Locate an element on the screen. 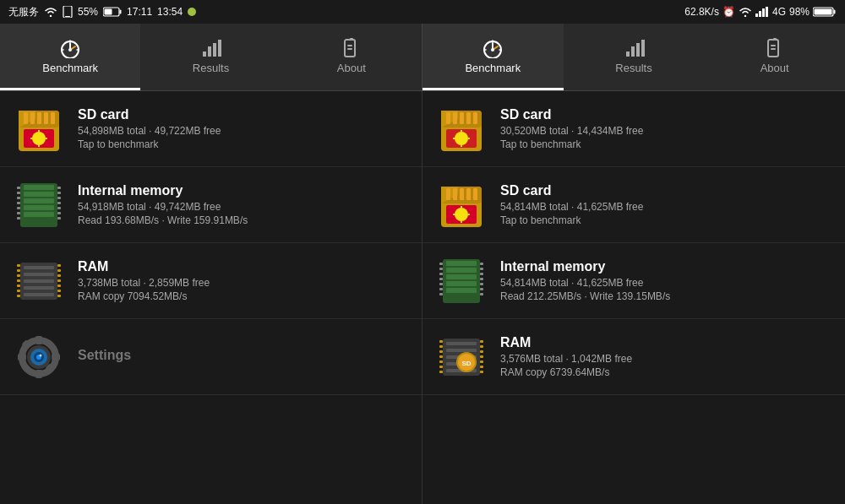 The image size is (845, 504). internal-memory-icon-right is located at coordinates (461, 281).